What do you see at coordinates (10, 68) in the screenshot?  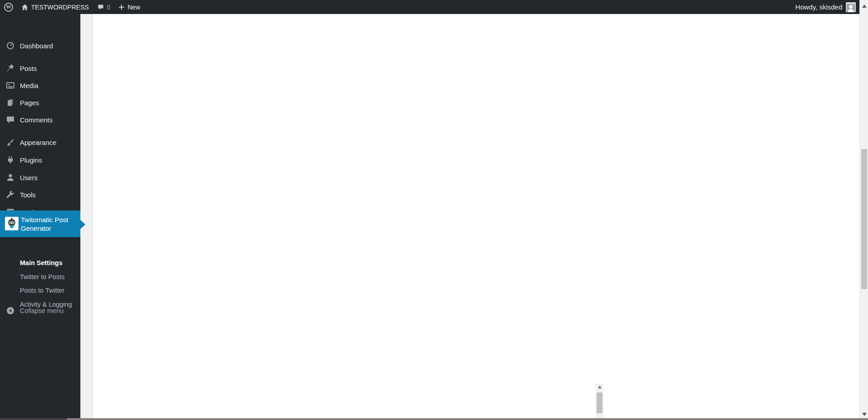 I see `pushpin-icon` at bounding box center [10, 68].